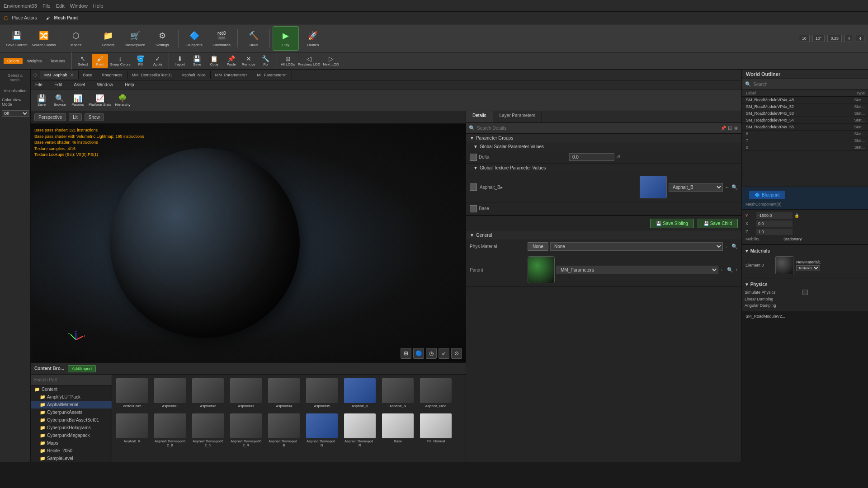 The height and width of the screenshot is (488, 868). Describe the element at coordinates (141, 61) in the screenshot. I see `fill-button: 🪣 Fill` at that location.